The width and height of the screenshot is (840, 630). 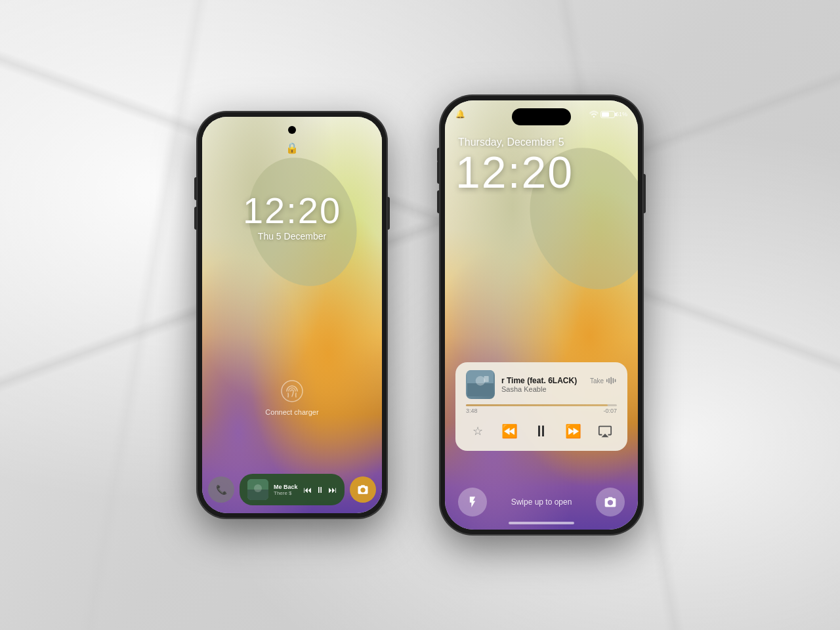 I want to click on music-info: r Time (feat. 6LACK) Take, so click(x=559, y=385).